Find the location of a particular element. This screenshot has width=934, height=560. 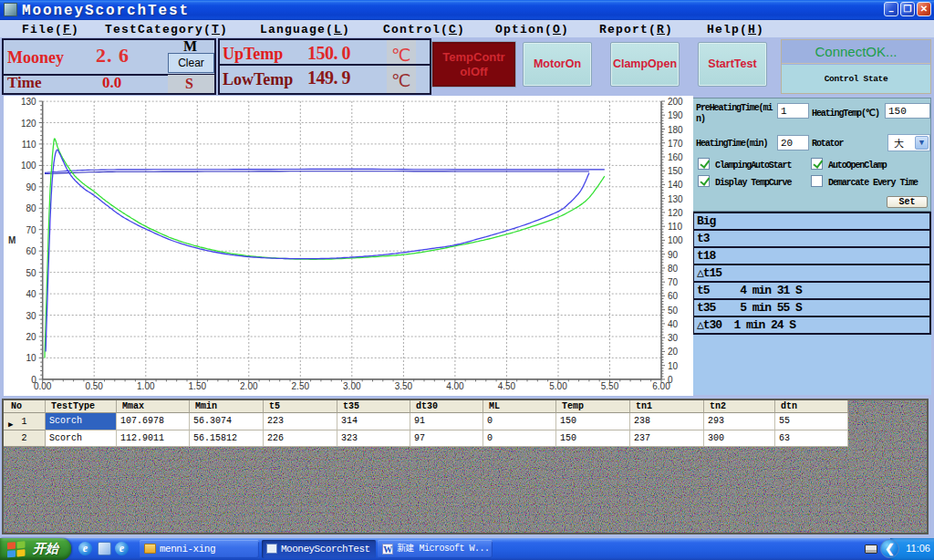

svg-text: 0.00 is located at coordinates (43, 387).